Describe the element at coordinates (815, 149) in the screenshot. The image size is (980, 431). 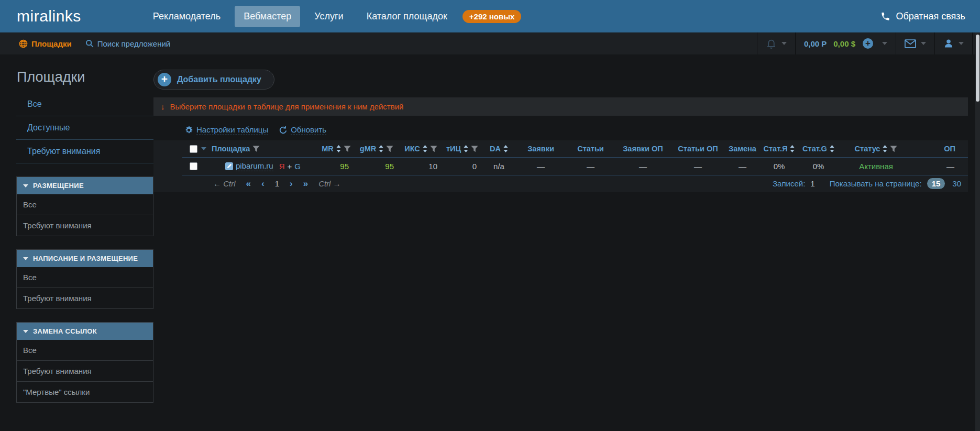
I see `column-header-stat-g: Стат.G` at that location.